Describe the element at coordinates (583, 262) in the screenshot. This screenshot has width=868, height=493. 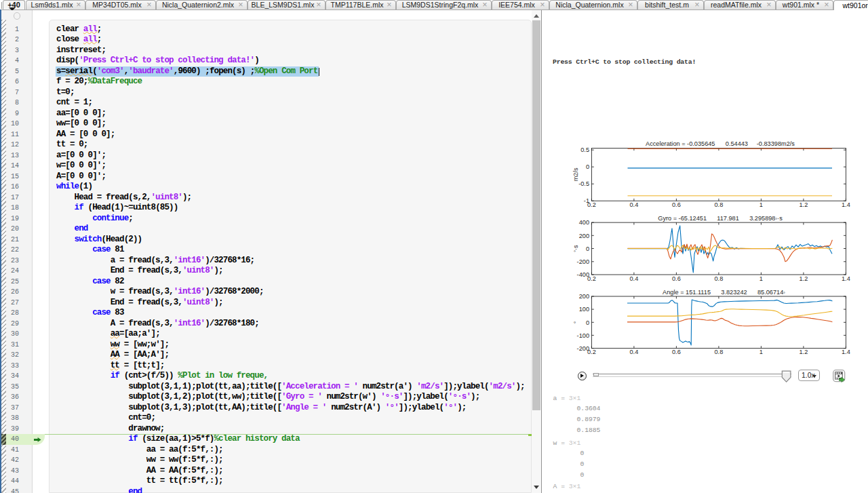
I see `svg-text: -200` at that location.